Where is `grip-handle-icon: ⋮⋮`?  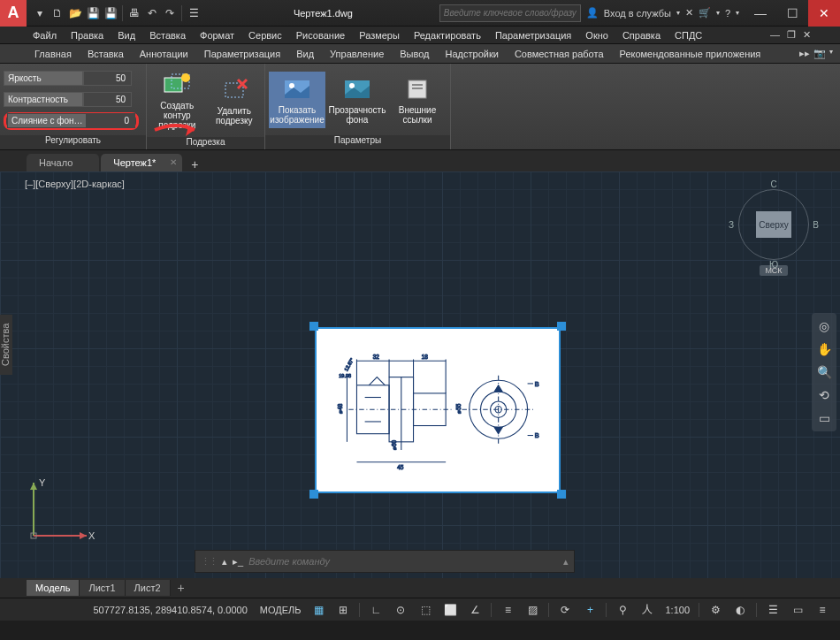 grip-handle-icon: ⋮⋮ is located at coordinates (209, 562).